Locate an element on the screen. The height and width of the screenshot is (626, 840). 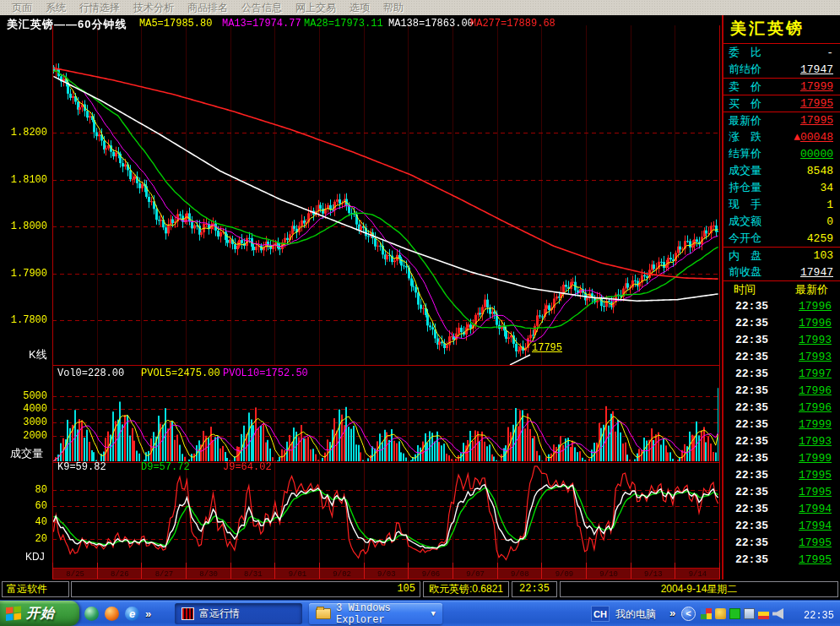
y-axis-tick: 1.7900 is located at coordinates (24, 274).